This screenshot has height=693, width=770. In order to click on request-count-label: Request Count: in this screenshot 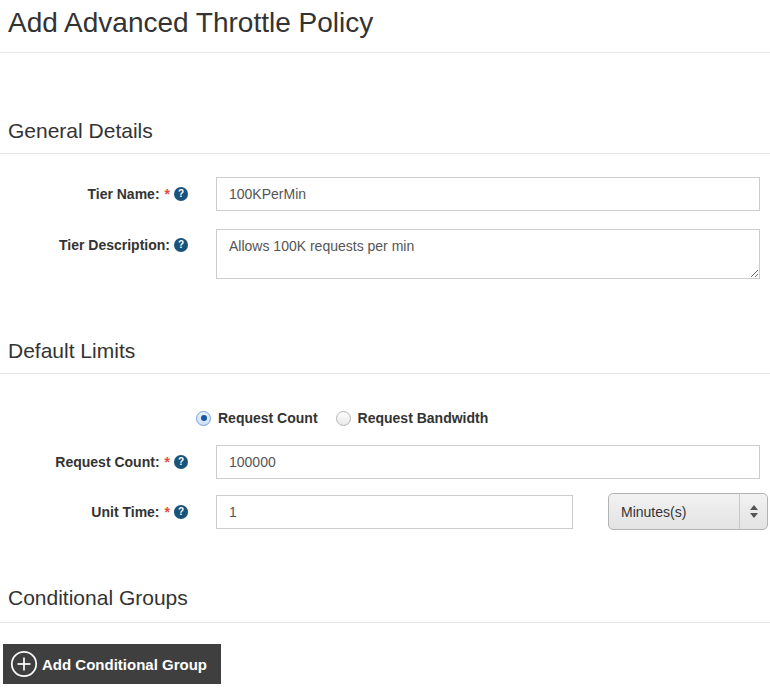, I will do `click(107, 462)`.